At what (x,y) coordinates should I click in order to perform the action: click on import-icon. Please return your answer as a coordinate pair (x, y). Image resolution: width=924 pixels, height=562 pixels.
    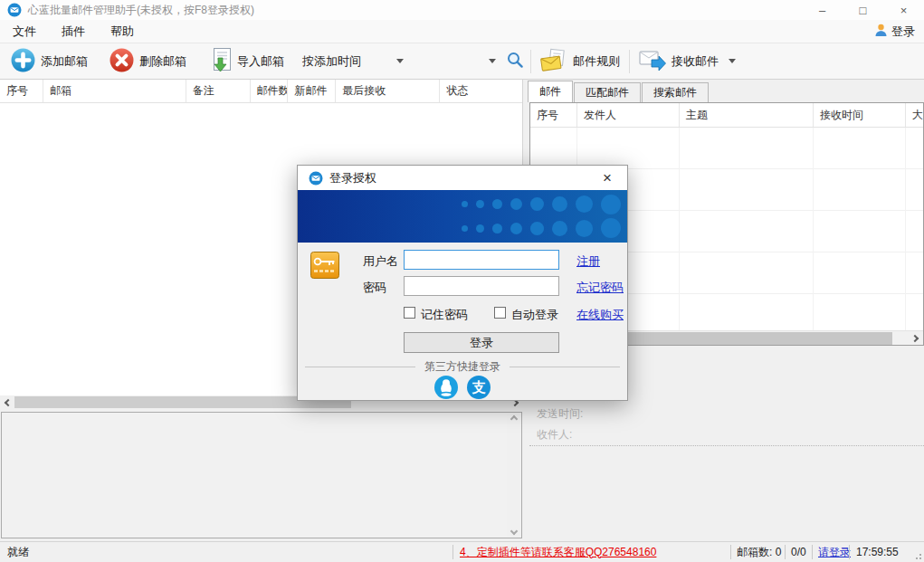
    Looking at the image, I should click on (221, 62).